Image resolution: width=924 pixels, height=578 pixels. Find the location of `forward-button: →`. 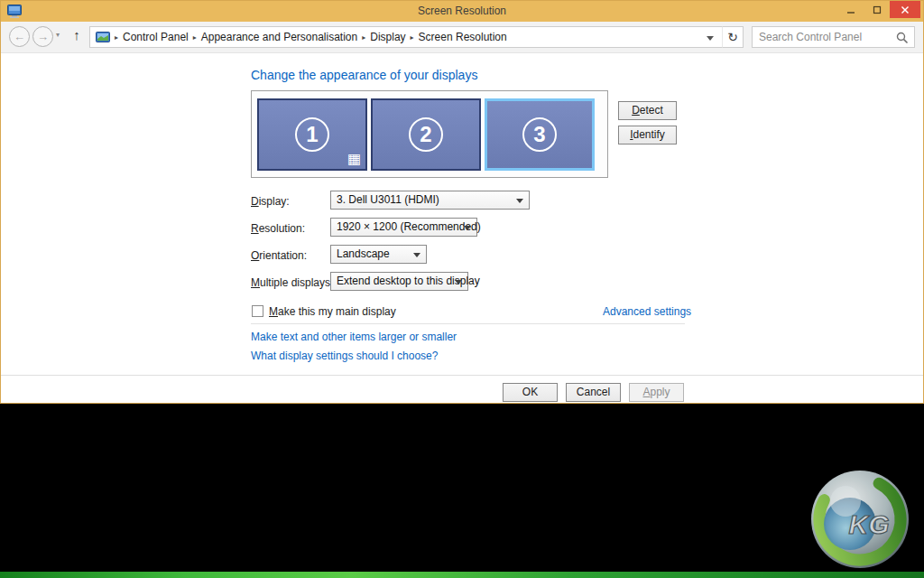

forward-button: → is located at coordinates (43, 36).